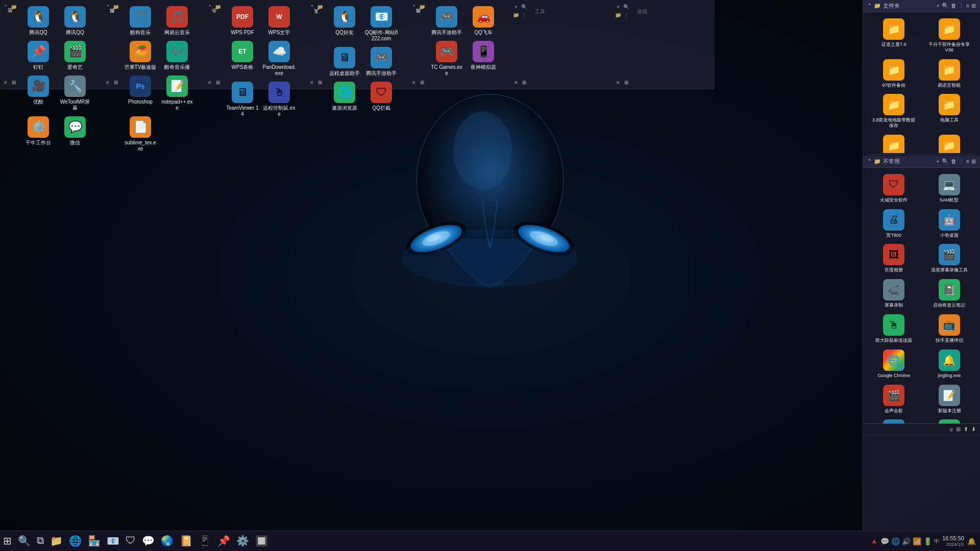 Image resolution: width=980 pixels, height=551 pixels. I want to click on rp-app-dragon: 📁 3.8雷龙地地版带数据保存, so click(894, 111).